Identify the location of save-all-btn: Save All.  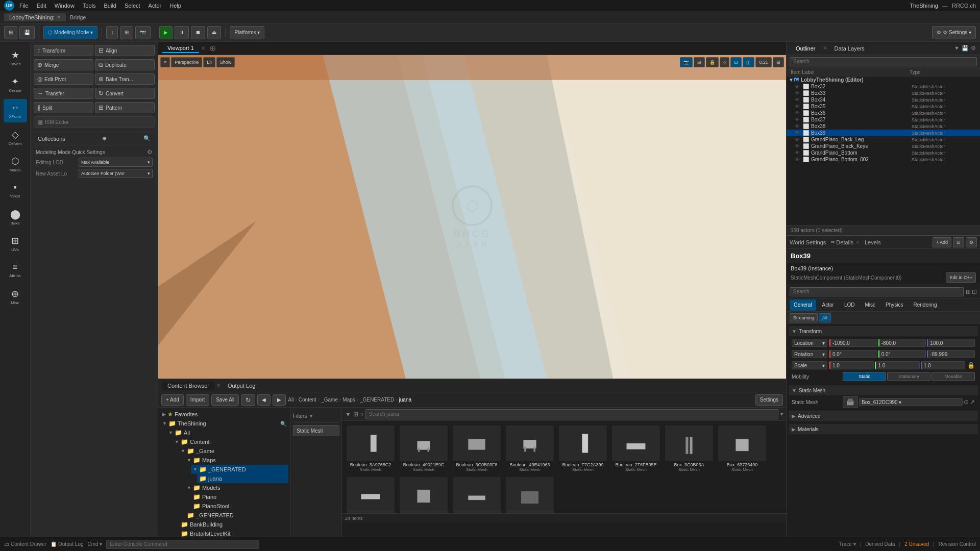
(225, 400).